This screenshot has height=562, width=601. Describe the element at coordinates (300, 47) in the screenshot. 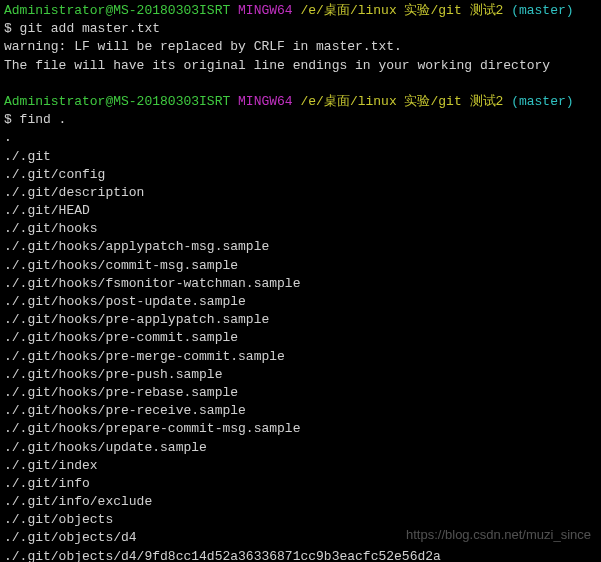

I see `output-line: warning: LF will be replaced by CRLF in …` at that location.